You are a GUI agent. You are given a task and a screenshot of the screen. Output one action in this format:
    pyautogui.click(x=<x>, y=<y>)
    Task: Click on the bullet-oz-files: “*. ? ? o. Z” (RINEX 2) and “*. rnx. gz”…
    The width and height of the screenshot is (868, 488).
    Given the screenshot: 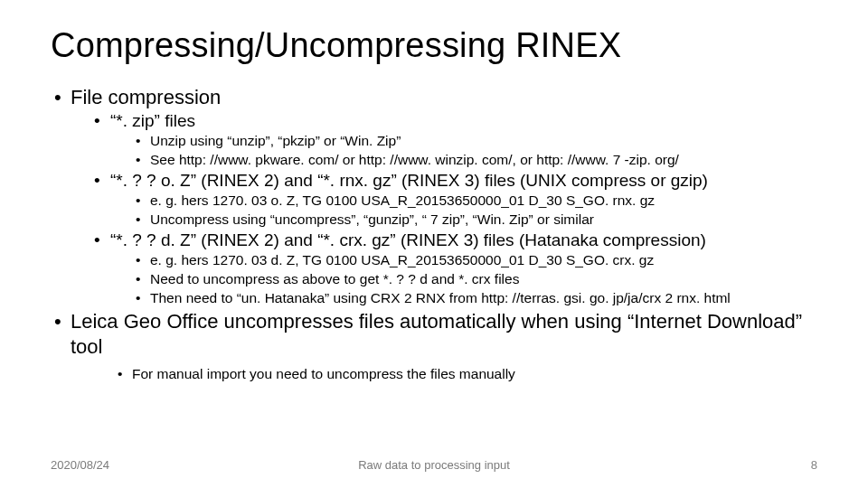 What is the action you would take?
    pyautogui.click(x=455, y=199)
    